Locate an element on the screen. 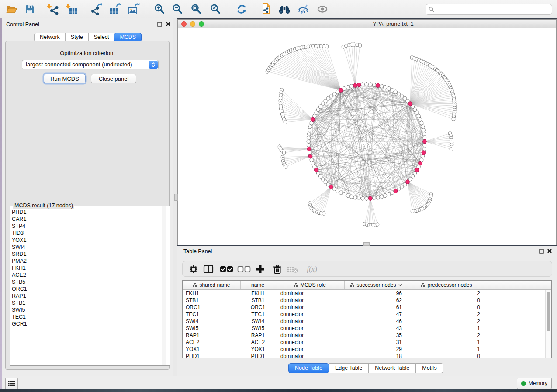 Image resolution: width=557 pixels, height=392 pixels. tab-edge-table: Edge Table is located at coordinates (349, 368).